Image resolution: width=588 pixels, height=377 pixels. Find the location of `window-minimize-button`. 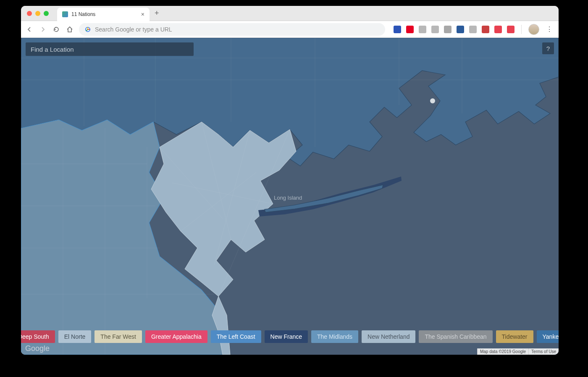

window-minimize-button is located at coordinates (38, 13).